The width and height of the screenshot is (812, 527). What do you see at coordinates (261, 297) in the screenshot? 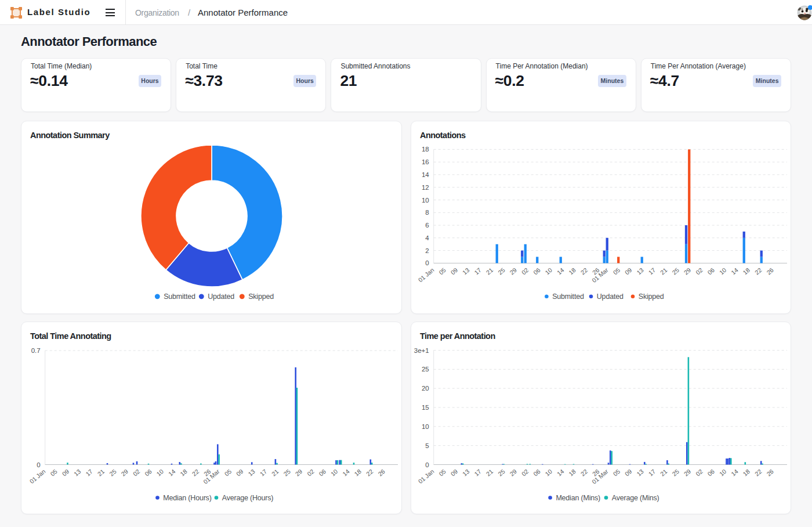
I see `svg-text: Skipped` at bounding box center [261, 297].